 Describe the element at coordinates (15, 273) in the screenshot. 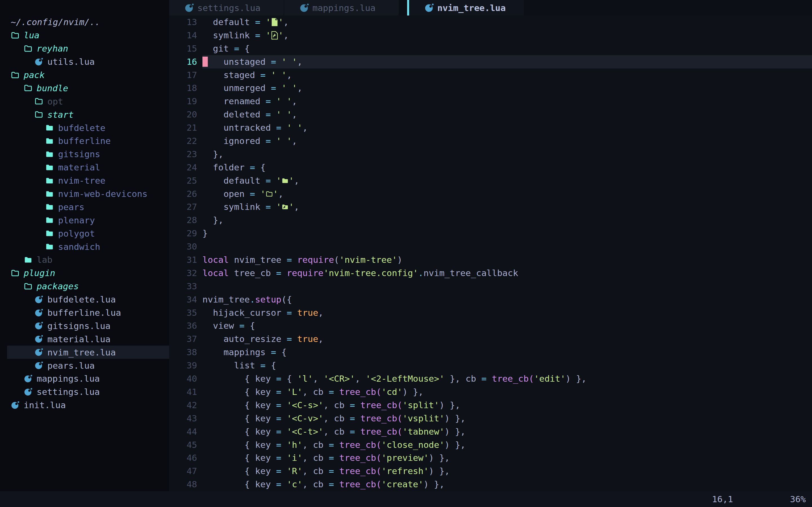

I see `folder-open-icon` at that location.